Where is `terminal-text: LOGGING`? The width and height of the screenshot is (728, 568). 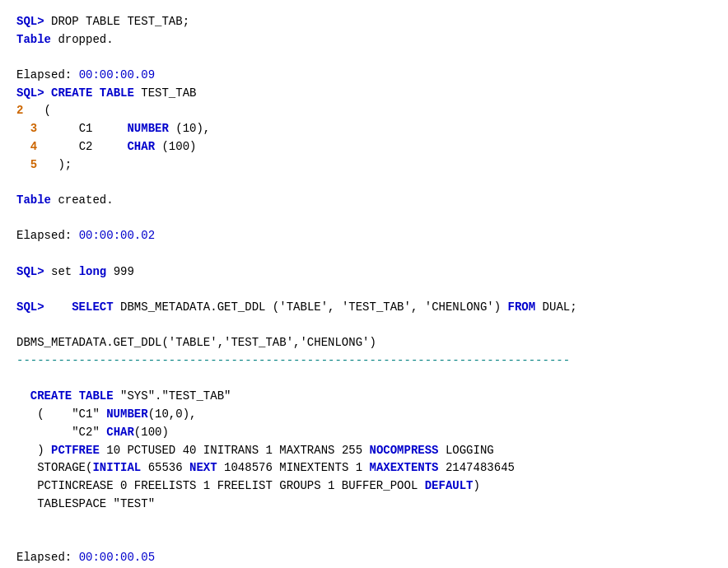 terminal-text: LOGGING is located at coordinates (466, 450).